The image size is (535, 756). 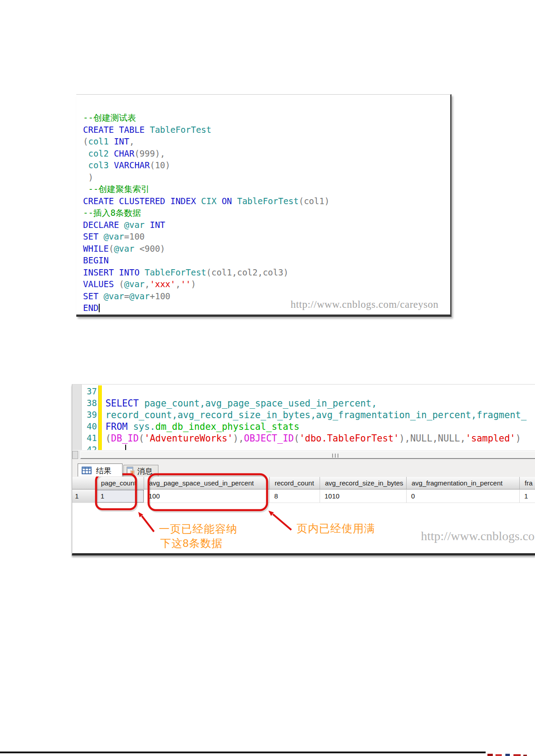 What do you see at coordinates (266, 201) in the screenshot?
I see `code-line: CREATE CLUSTERED INDEX CIX ON TableForTe…` at bounding box center [266, 201].